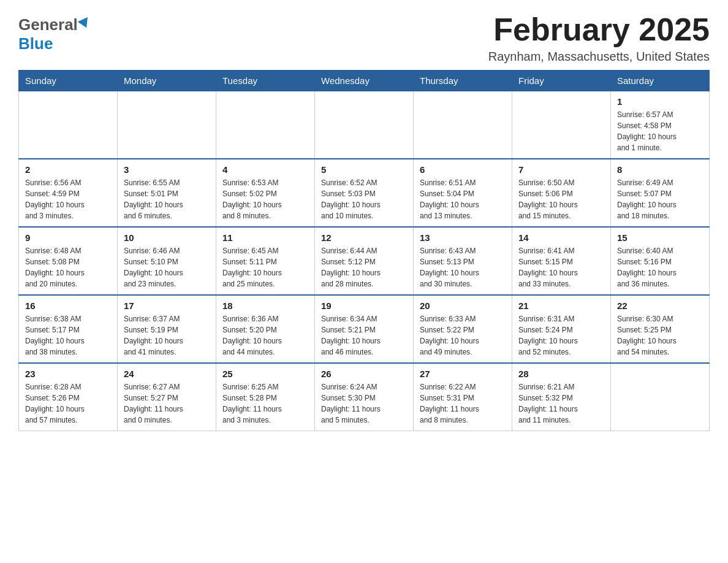 This screenshot has width=728, height=563. Describe the element at coordinates (266, 81) in the screenshot. I see `col-tuesday: Tuesday` at that location.